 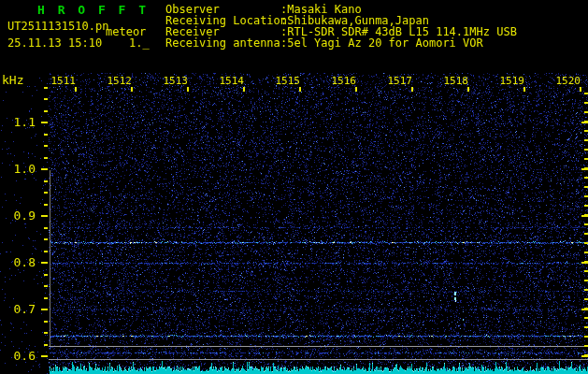 I want to click on x-tick-label-1514: 1514, so click(x=232, y=80).